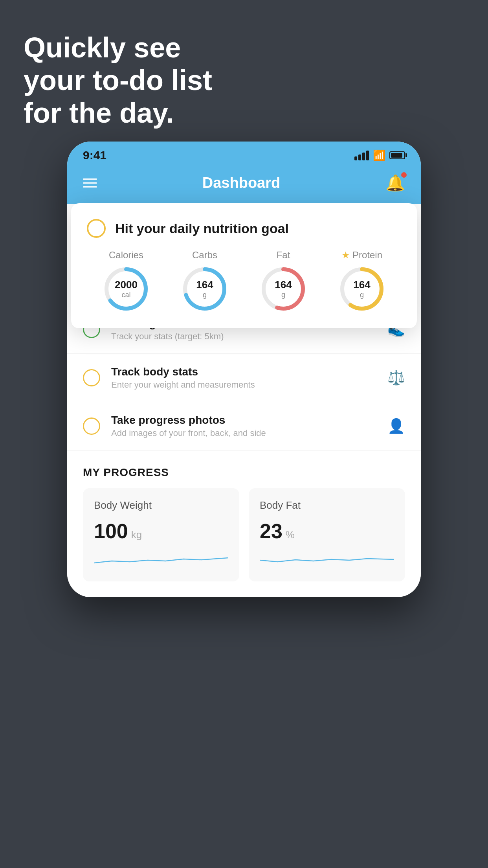 The image size is (488, 868). Describe the element at coordinates (202, 229) in the screenshot. I see `card-title: Hit your daily nutrition goal` at that location.